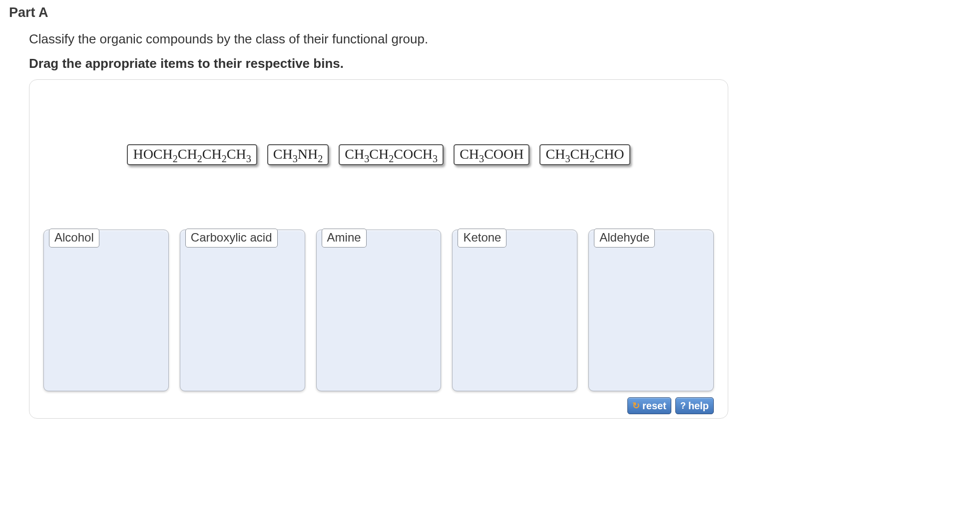 The height and width of the screenshot is (522, 980). What do you see at coordinates (379, 310) in the screenshot?
I see `bin-amine: Amine` at bounding box center [379, 310].